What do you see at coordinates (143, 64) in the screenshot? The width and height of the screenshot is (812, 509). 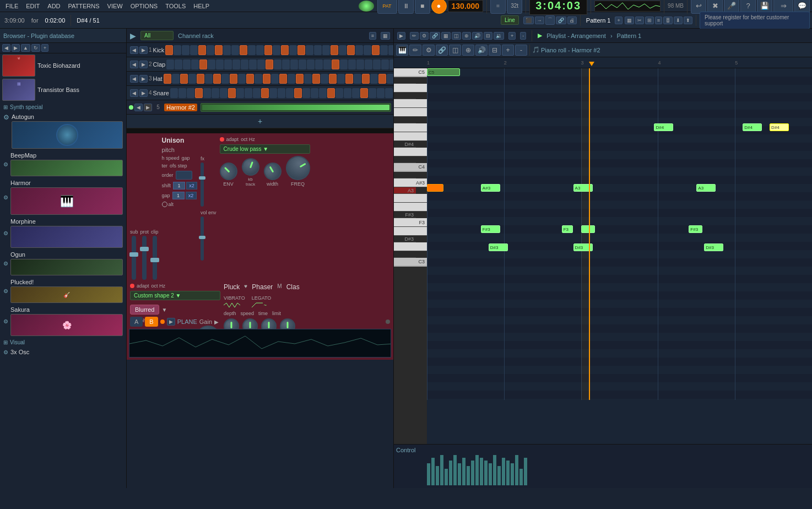 I see `cr-ctrl-2b: ▶` at bounding box center [143, 64].